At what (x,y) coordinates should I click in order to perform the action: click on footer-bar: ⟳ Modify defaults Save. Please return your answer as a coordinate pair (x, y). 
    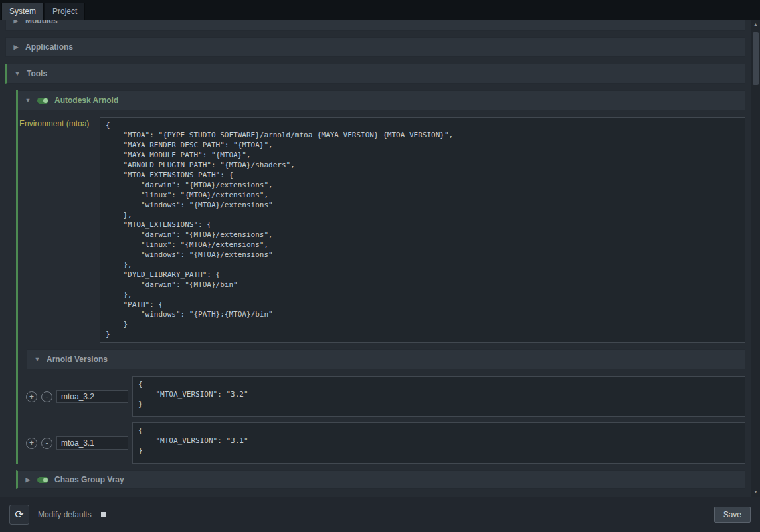
    Looking at the image, I should click on (380, 514).